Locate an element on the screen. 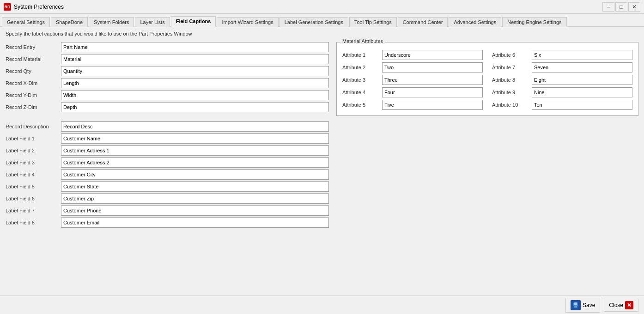 The height and width of the screenshot is (314, 644). tab-field-captions: Field Captions is located at coordinates (194, 21).